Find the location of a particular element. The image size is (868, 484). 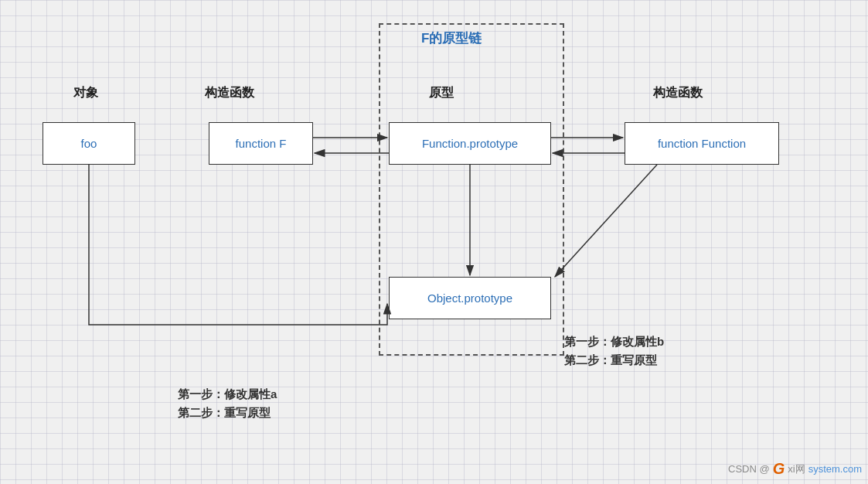

dashed-region-title: F的原型链 is located at coordinates (451, 39).